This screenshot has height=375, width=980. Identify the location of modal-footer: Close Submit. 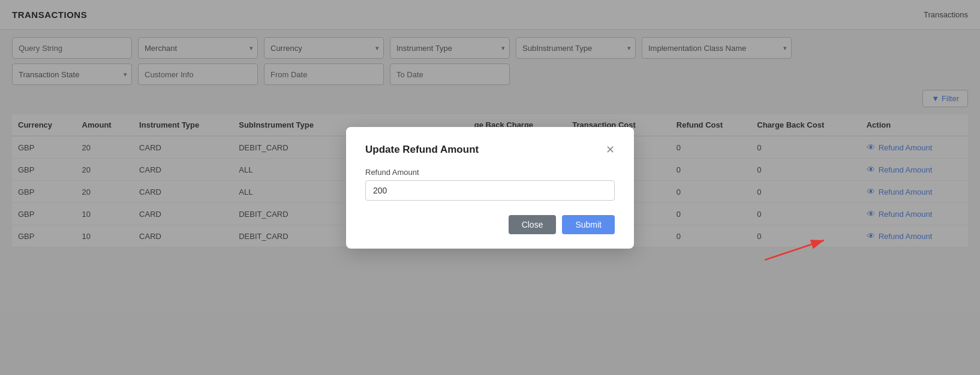
(490, 225).